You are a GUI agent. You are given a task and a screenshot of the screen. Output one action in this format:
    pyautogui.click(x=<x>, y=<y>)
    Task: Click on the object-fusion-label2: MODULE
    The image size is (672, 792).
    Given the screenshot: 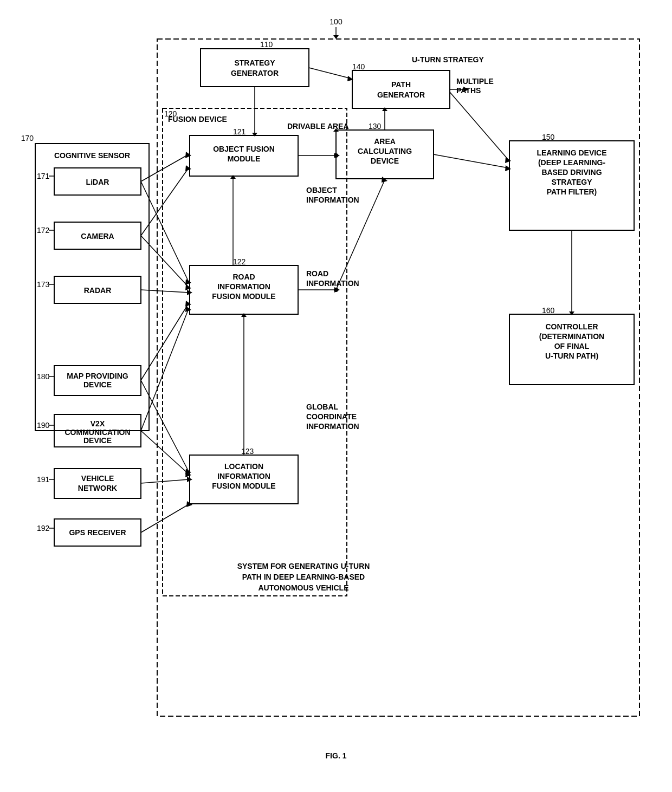 What is the action you would take?
    pyautogui.click(x=244, y=159)
    